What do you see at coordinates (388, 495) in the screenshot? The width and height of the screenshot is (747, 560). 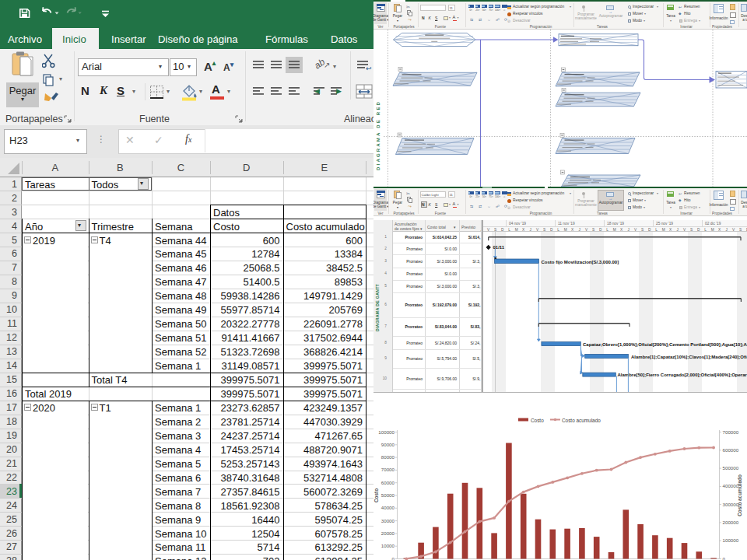 I see `svg-text: 50000` at bounding box center [388, 495].